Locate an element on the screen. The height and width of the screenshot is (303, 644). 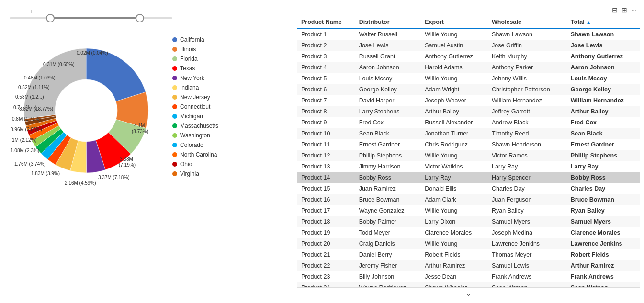
legend-item-massachusetts: Massachusetts is located at coordinates (195, 126).